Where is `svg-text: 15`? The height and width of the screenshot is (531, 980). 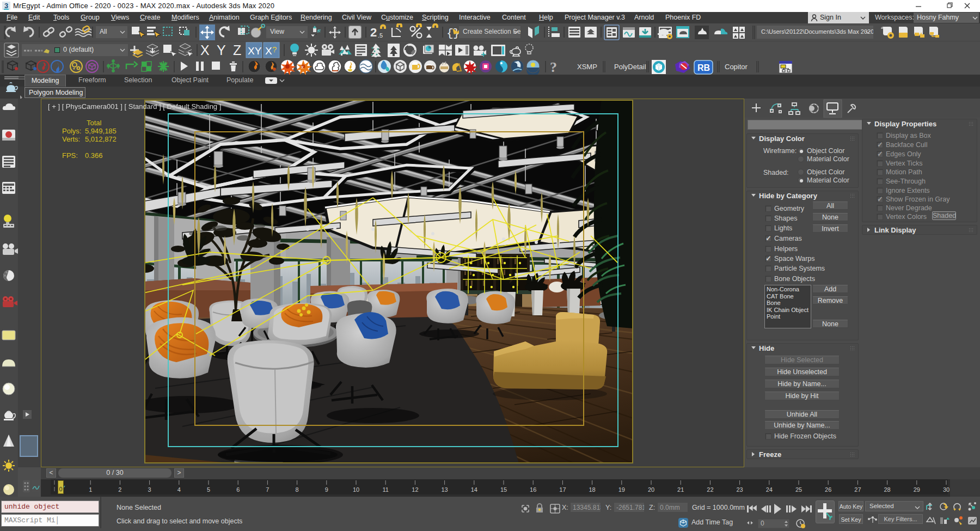 svg-text: 15 is located at coordinates (504, 490).